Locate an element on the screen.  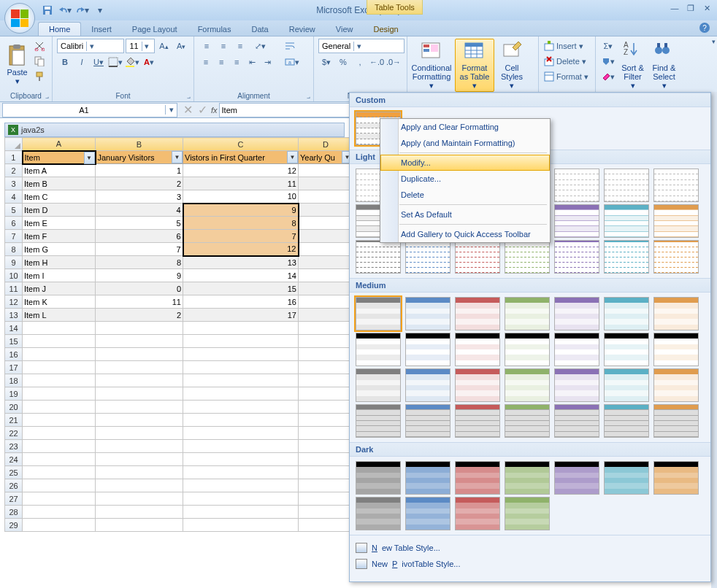
tab-page-layout: Page Layout is located at coordinates (155, 29).